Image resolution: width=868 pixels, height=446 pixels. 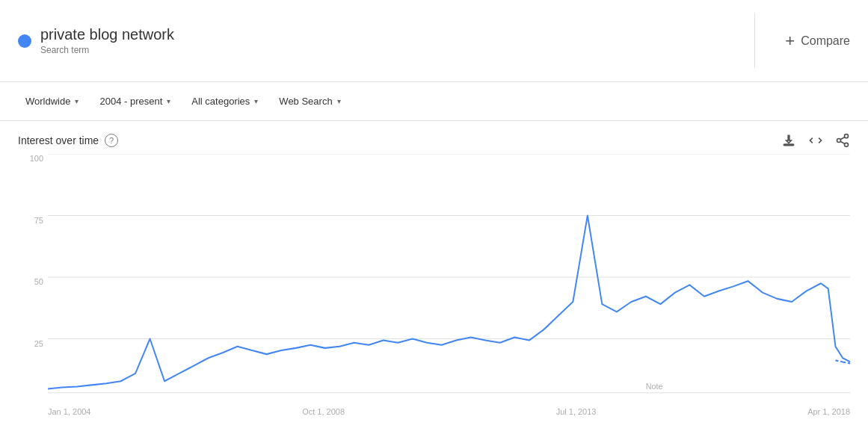 I want to click on search-type-filter: Web Search ▾, so click(x=310, y=102).